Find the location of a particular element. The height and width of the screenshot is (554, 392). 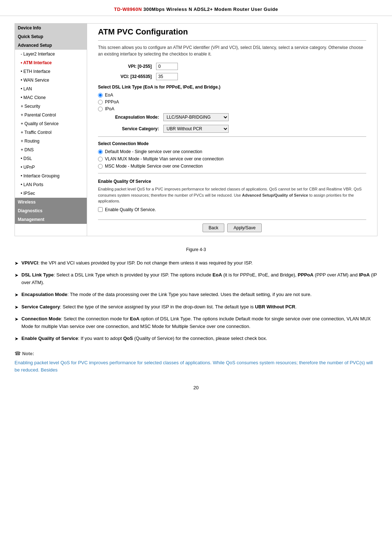

qos-title: Enable Quality Of Service is located at coordinates (232, 181).